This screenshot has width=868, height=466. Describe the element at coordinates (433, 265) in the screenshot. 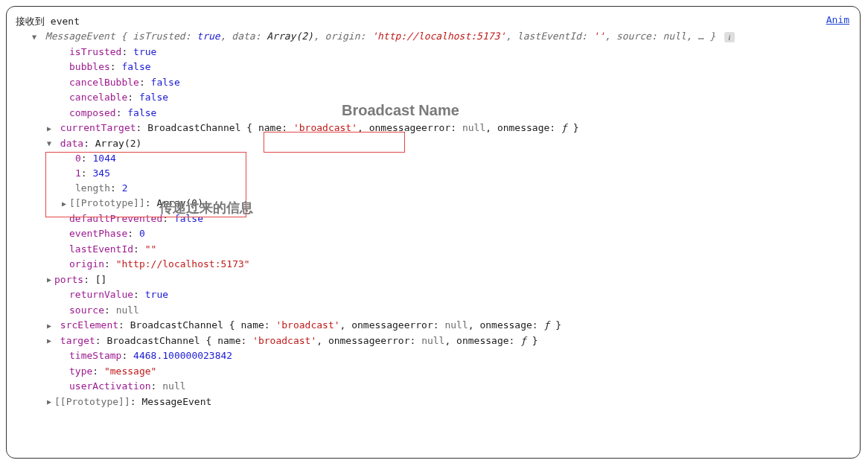

I see `prop-row: ▶origin: "http://localhost:5173"` at that location.